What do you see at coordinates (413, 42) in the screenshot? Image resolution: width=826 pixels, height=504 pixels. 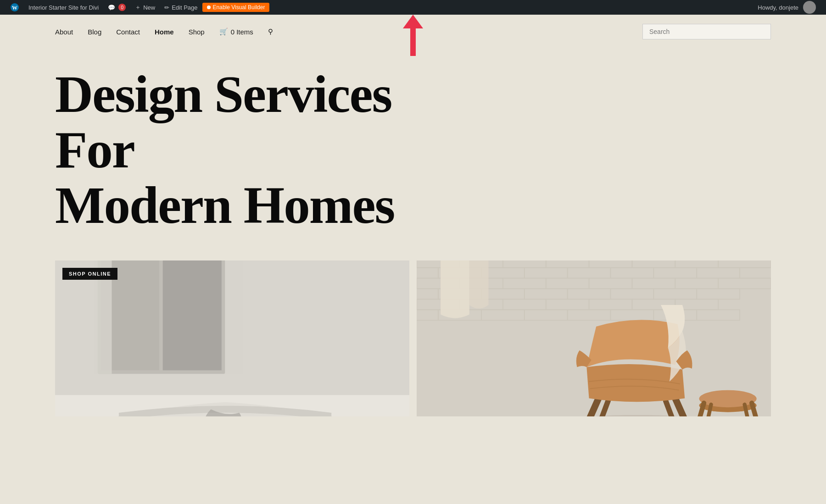 I see `arrow-shaft` at bounding box center [413, 42].